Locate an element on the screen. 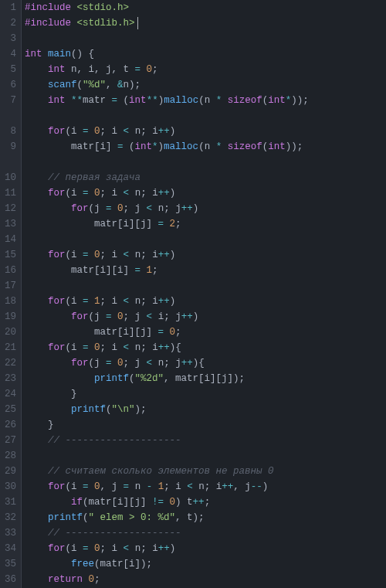 The image size is (386, 588). line-number: 33 is located at coordinates (8, 533).